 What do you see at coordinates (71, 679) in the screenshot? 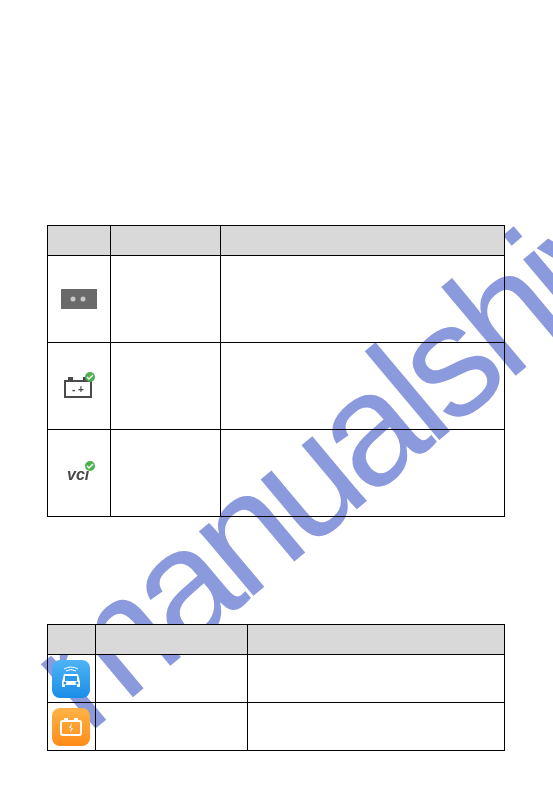
I see `car-app-icon` at bounding box center [71, 679].